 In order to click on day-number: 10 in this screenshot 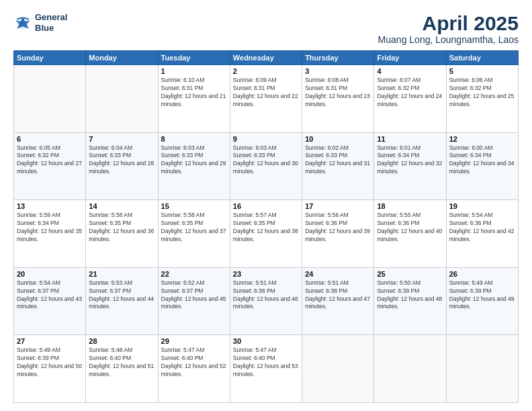, I will do `click(338, 139)`.